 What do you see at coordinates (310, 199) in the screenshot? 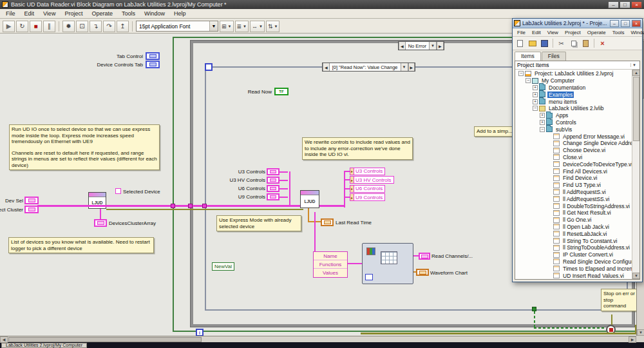
I see `ljud-io-node-2: LJUD` at bounding box center [310, 199].